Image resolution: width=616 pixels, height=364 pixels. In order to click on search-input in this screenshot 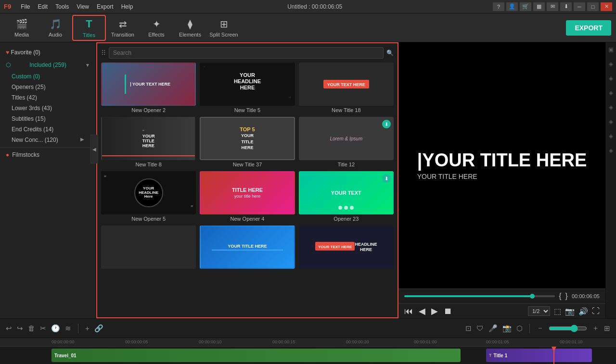, I will do `click(246, 53)`.